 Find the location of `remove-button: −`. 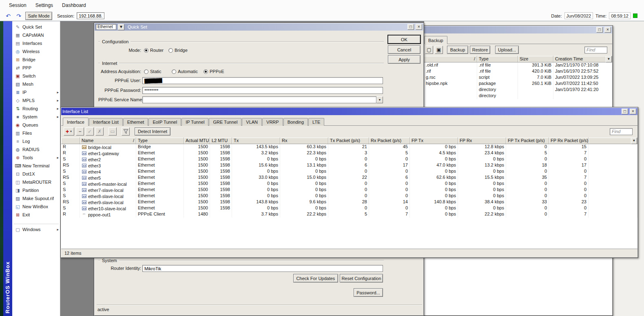

remove-button: − is located at coordinates (80, 131).